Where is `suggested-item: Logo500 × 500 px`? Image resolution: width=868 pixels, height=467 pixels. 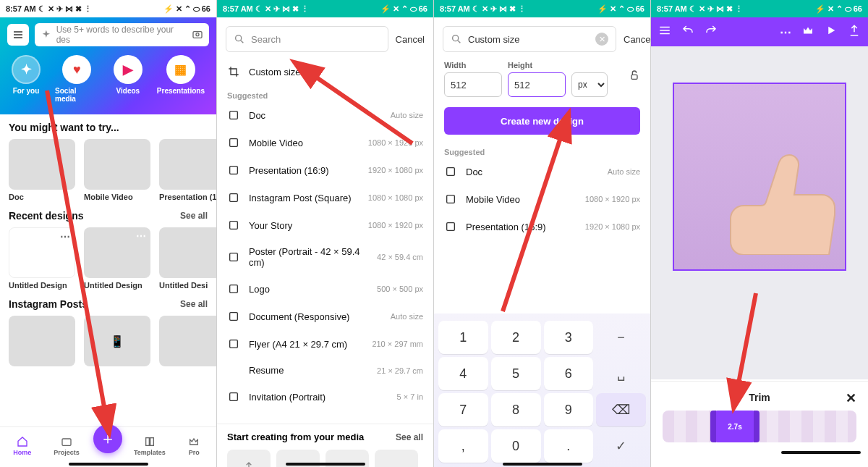
suggested-item: Logo500 × 500 px is located at coordinates (326, 289).